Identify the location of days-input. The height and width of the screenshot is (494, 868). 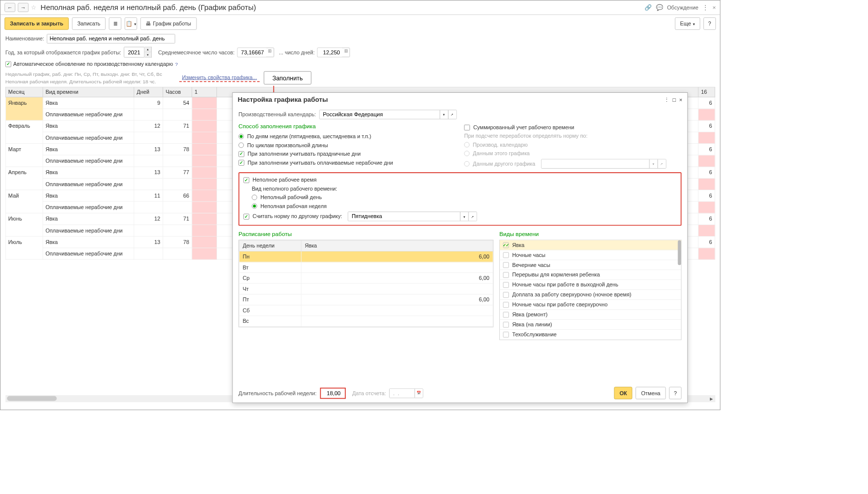
(330, 52).